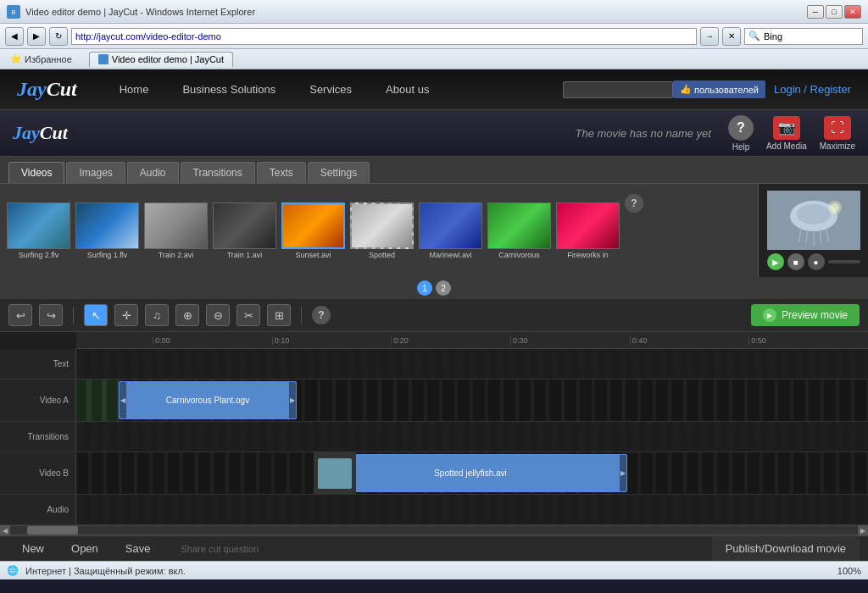 The height and width of the screenshot is (593, 868). Describe the element at coordinates (36, 173) in the screenshot. I see `tab-videos: Videos` at that location.